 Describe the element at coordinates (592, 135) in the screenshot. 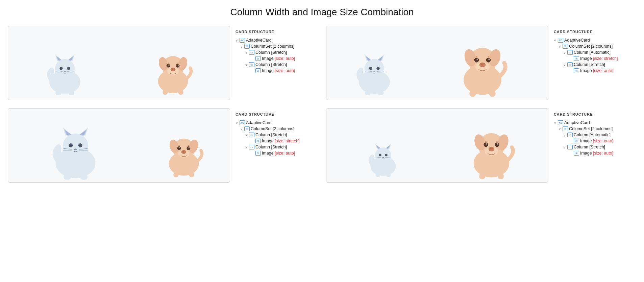

I see `tree-row: ∨ ▭ Column [Automatic]` at that location.